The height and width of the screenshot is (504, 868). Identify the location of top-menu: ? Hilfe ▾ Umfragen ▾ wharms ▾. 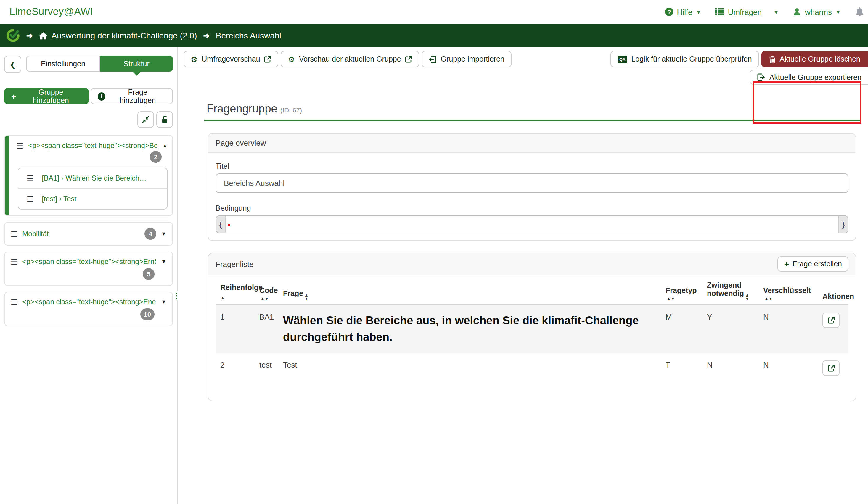
(752, 12).